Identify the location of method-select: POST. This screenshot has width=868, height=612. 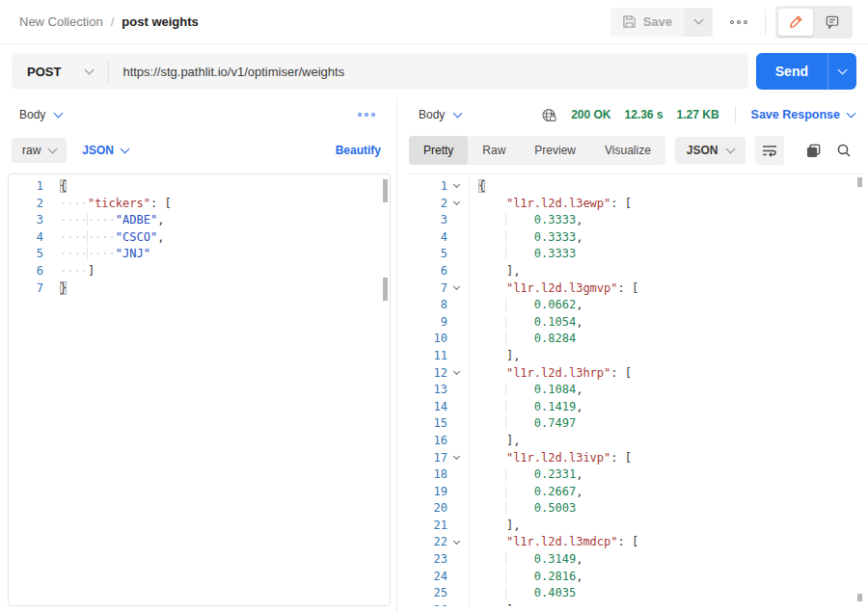
(60, 71).